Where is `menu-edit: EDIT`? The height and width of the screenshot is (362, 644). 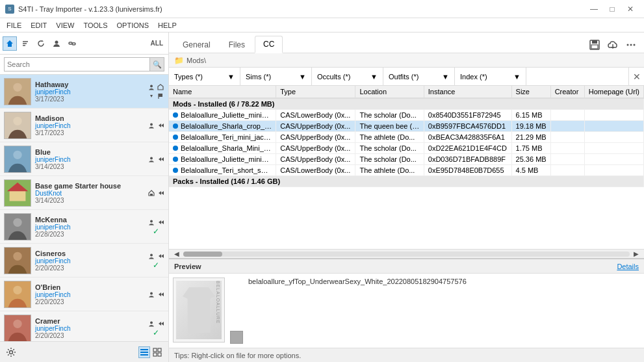
menu-edit: EDIT is located at coordinates (39, 25).